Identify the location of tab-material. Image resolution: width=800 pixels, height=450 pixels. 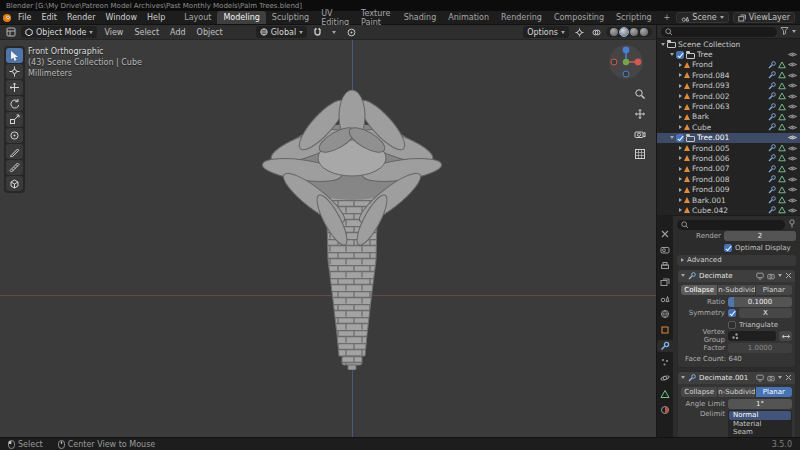
(665, 410).